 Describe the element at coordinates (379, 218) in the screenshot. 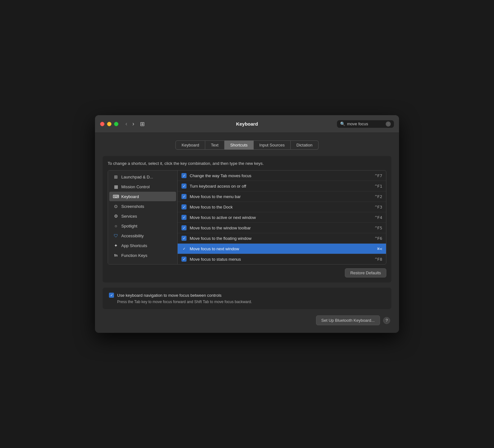

I see `shortcut-focus-active-window-key: ^F4` at that location.